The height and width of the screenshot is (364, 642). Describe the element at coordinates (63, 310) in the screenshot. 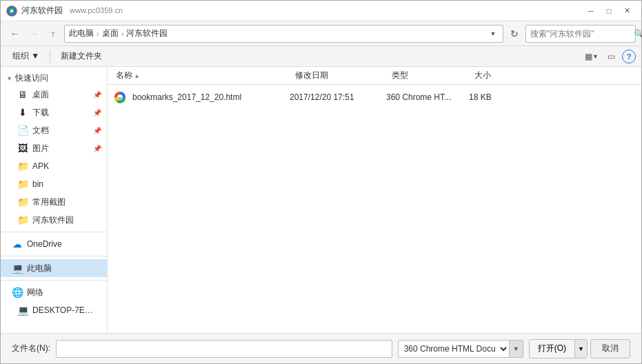

I see `sidebar-label-desktop2: DESKTOP-7ETC...` at that location.